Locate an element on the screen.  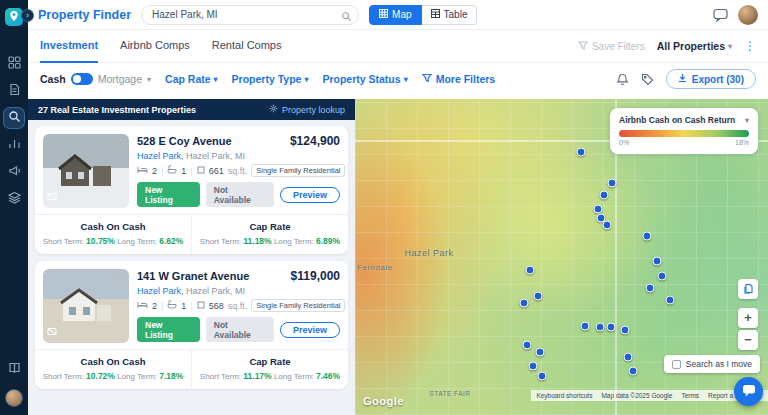
financing-toggle-group: Cash Mortgage ▾ is located at coordinates (96, 79).